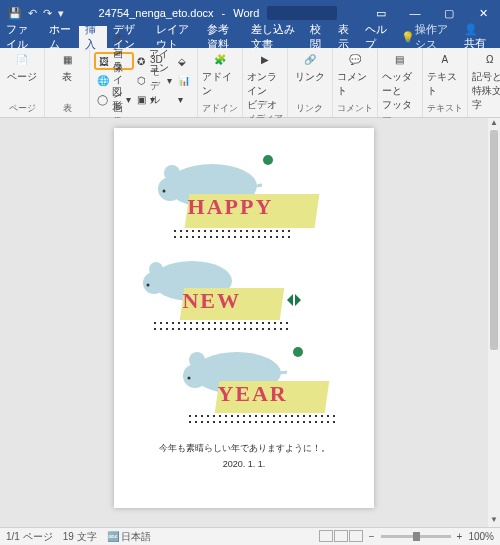 The image size is (500, 545). What do you see at coordinates (142, 80) in the screenshot?
I see `model3d-icon: ⬡` at bounding box center [142, 80].